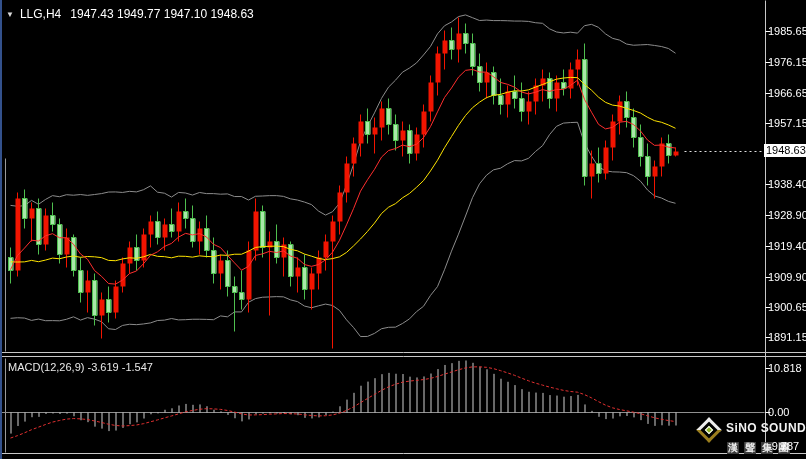 Image resolution: width=806 pixels, height=459 pixels. What do you see at coordinates (787, 184) in the screenshot?
I see `price-axis-label: 1938.40` at bounding box center [787, 184].